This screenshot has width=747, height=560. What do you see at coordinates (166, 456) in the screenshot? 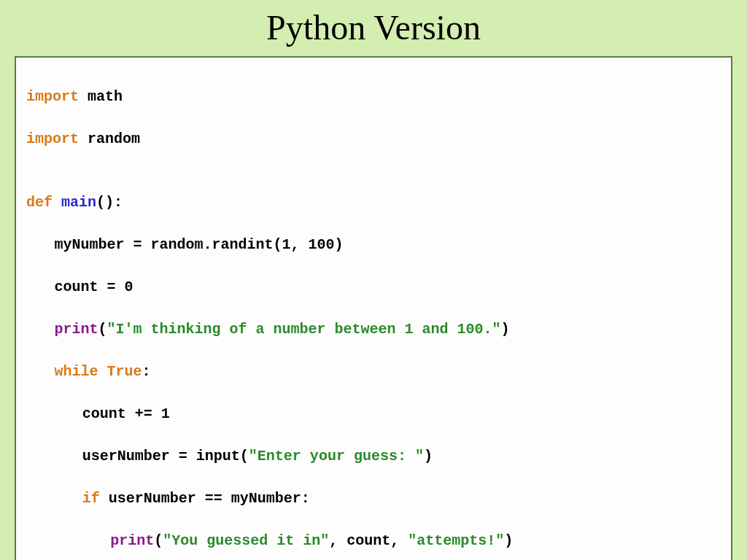
I see `code-text: userNumber = input(` at bounding box center [166, 456].